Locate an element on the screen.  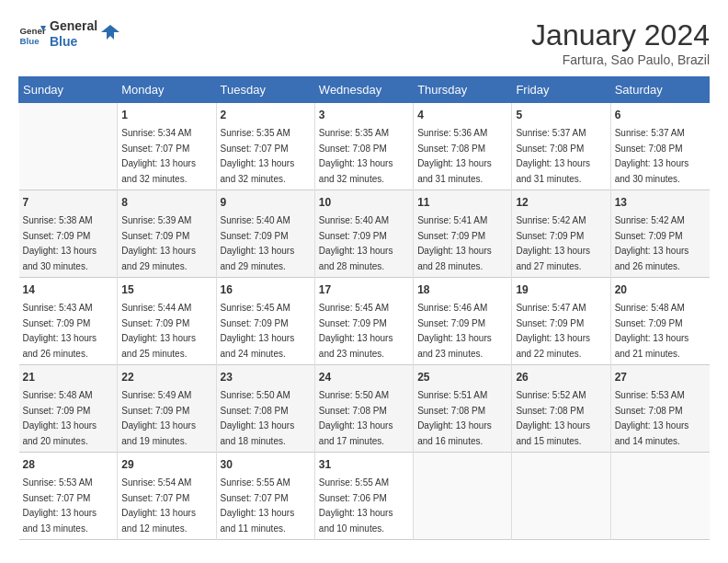
day-cell-21: 21Sunrise: 5:48 AMSunset: 7:09 PMDayligh… is located at coordinates (68, 408).